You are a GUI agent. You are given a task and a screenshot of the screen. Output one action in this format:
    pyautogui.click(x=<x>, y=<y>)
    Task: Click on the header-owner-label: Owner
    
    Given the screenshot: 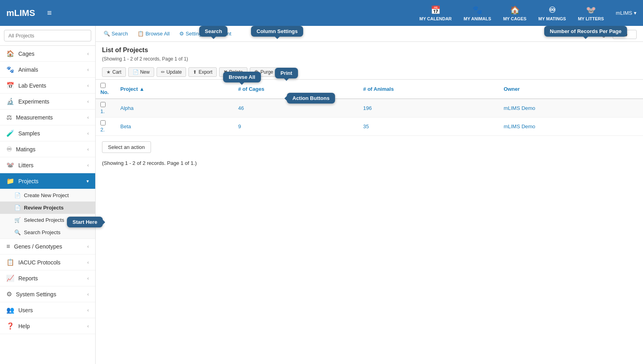 What is the action you would take?
    pyautogui.click(x=512, y=89)
    